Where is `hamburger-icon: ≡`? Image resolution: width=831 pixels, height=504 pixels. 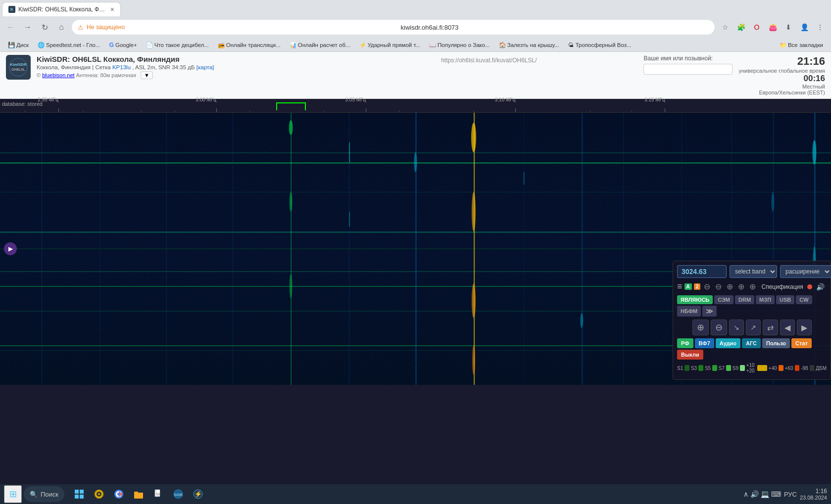
hamburger-icon: ≡ is located at coordinates (680, 287).